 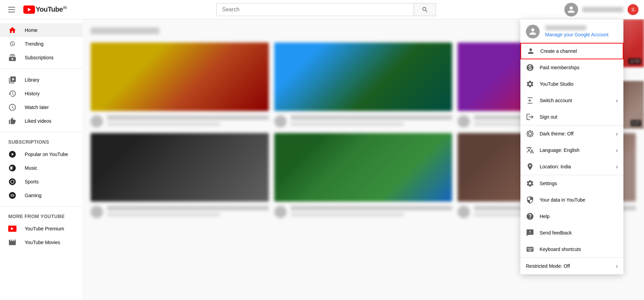 What do you see at coordinates (530, 249) in the screenshot?
I see `keyboard-shortcuts-icon` at bounding box center [530, 249].